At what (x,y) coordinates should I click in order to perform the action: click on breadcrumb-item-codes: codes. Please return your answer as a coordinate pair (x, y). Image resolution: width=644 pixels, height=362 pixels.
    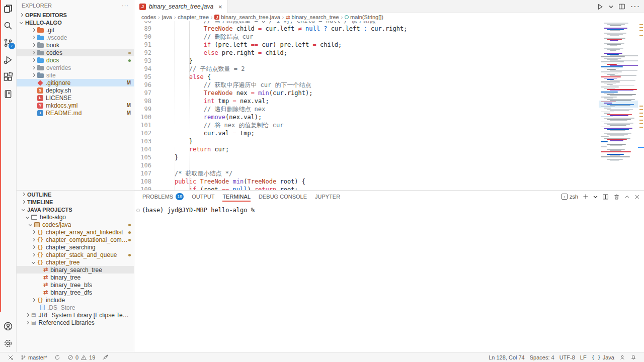
    Looking at the image, I should click on (149, 17).